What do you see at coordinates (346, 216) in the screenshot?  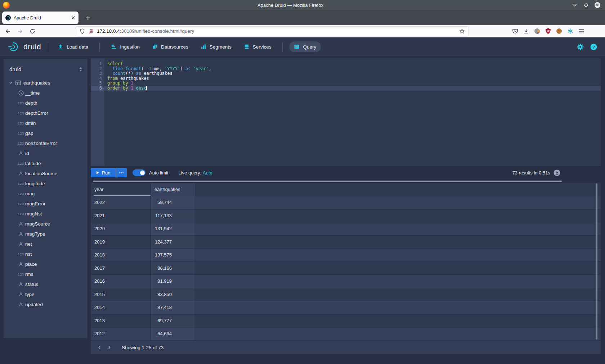 I see `table-row: 2021117,133` at bounding box center [346, 216].